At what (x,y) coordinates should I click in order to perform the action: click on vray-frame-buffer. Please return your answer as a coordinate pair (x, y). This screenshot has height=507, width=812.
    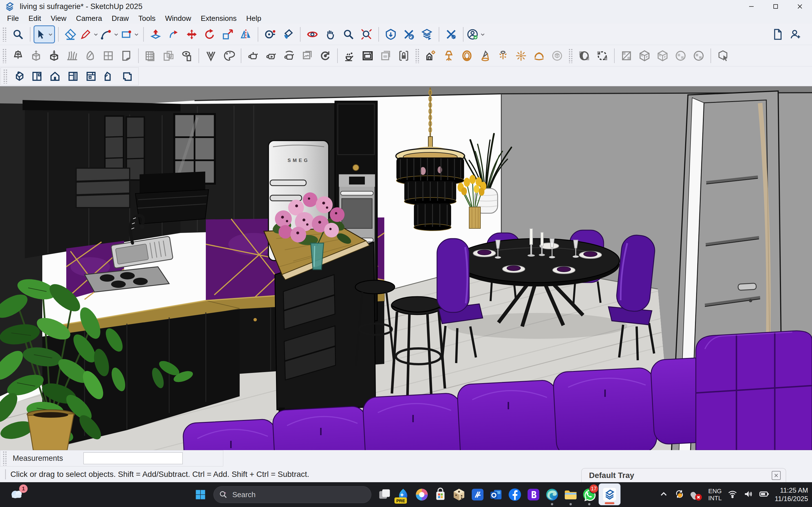
    Looking at the image, I should click on (307, 56).